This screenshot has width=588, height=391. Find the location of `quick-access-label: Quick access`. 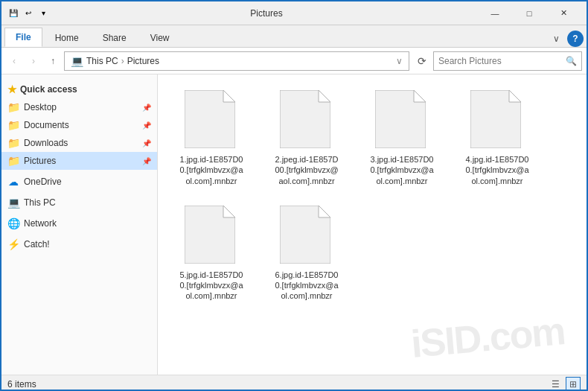

quick-access-label: Quick access is located at coordinates (49, 89).